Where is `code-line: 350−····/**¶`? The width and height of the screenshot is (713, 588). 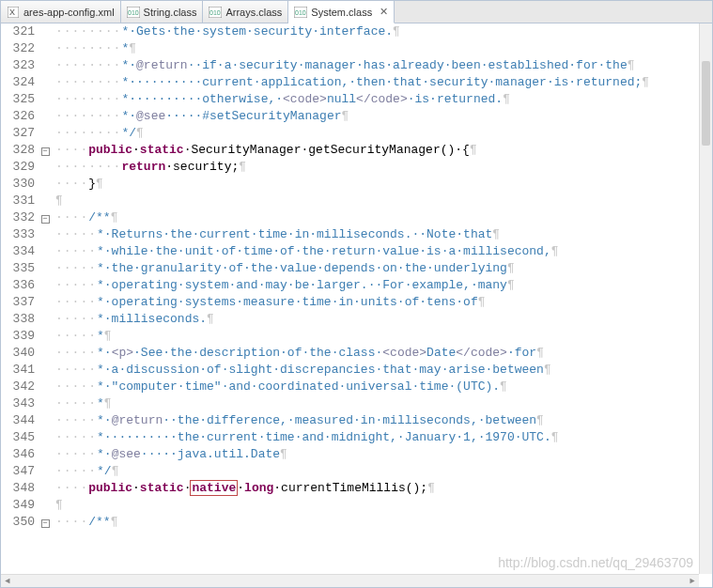 code-line: 350−····/**¶ is located at coordinates (349, 522).